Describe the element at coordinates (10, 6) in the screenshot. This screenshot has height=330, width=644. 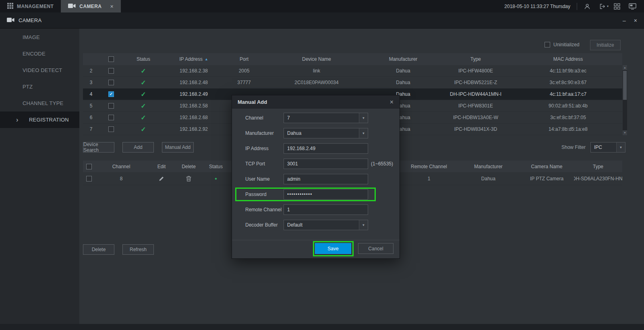
I see `apps-grid-icon` at that location.